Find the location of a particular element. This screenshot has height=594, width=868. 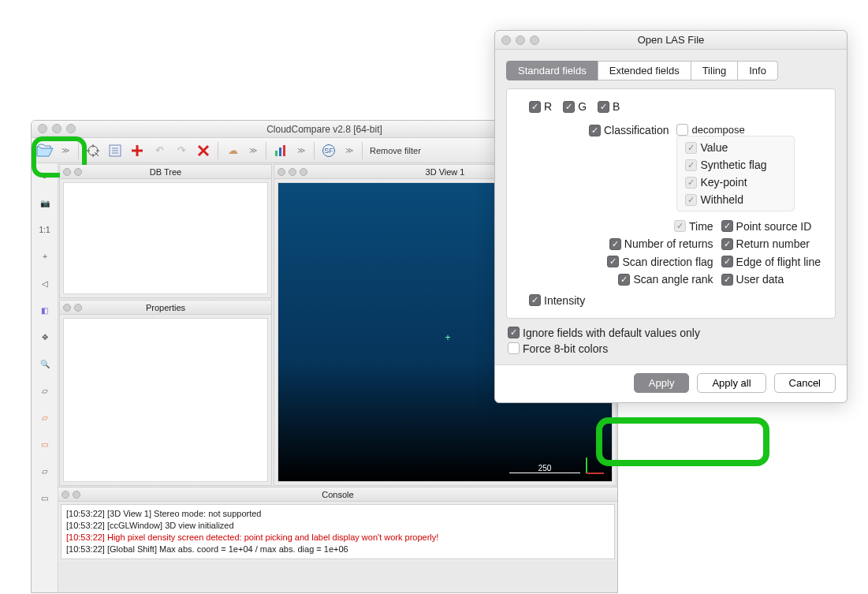

check-edge: ✓Edge of flight line is located at coordinates (771, 262).